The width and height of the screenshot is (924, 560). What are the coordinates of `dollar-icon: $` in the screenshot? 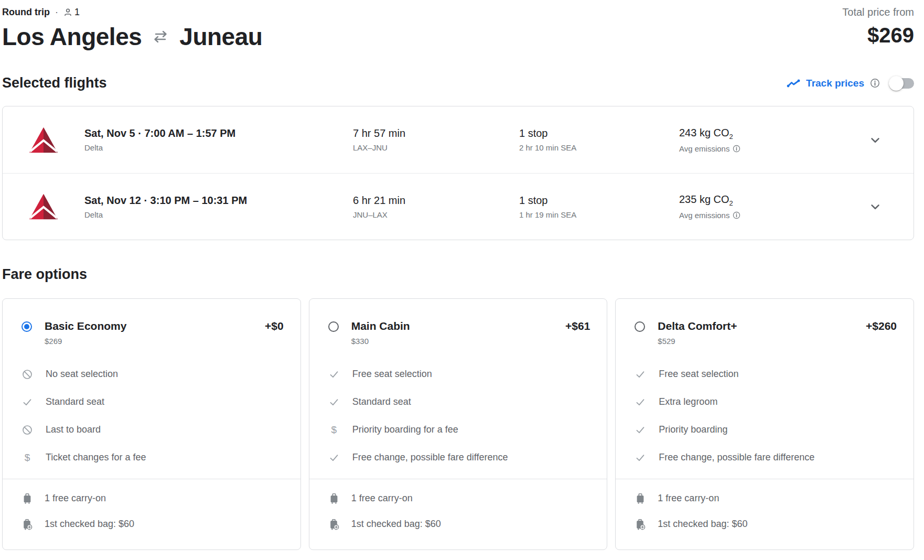 It's located at (27, 458).